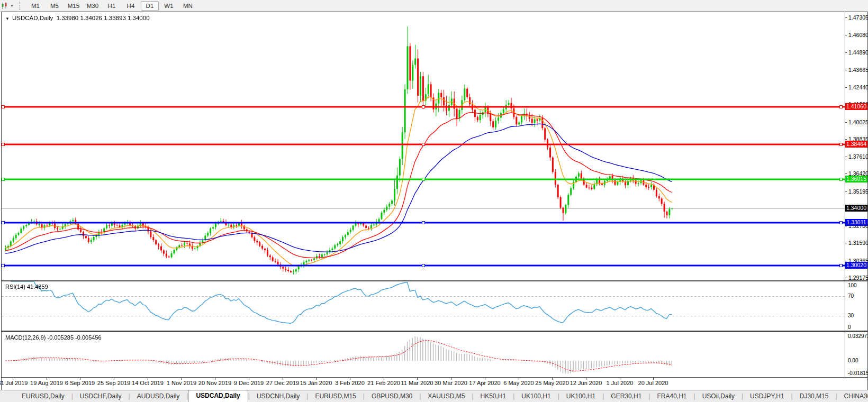  I want to click on price-axis-line, so click(845, 195).